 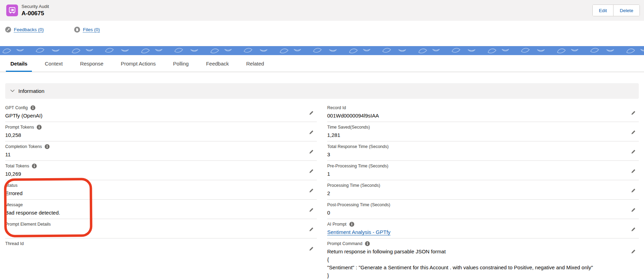 I want to click on field-total-response-time: Total Response Time (Seconds) 3, so click(x=483, y=151).